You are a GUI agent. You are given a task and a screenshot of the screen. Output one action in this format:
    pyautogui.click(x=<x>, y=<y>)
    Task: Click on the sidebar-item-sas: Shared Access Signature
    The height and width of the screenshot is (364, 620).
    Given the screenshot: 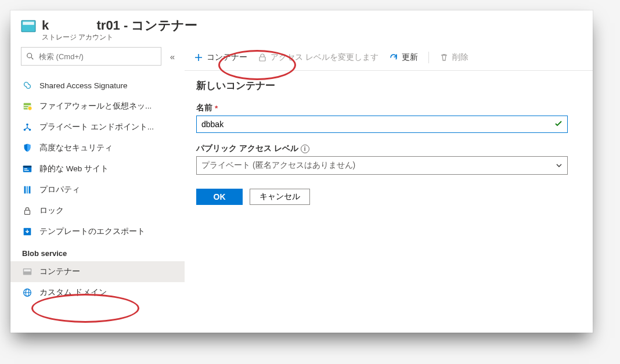 What is the action you would take?
    pyautogui.click(x=98, y=85)
    